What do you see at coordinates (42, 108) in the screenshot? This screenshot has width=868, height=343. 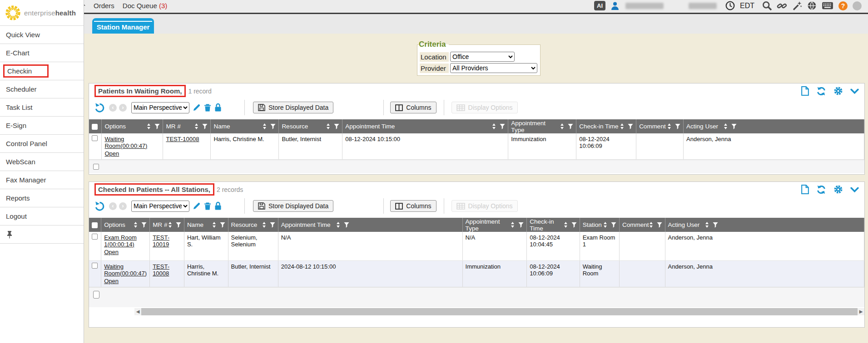 I see `sidebar-item-task-list: Task List` at bounding box center [42, 108].